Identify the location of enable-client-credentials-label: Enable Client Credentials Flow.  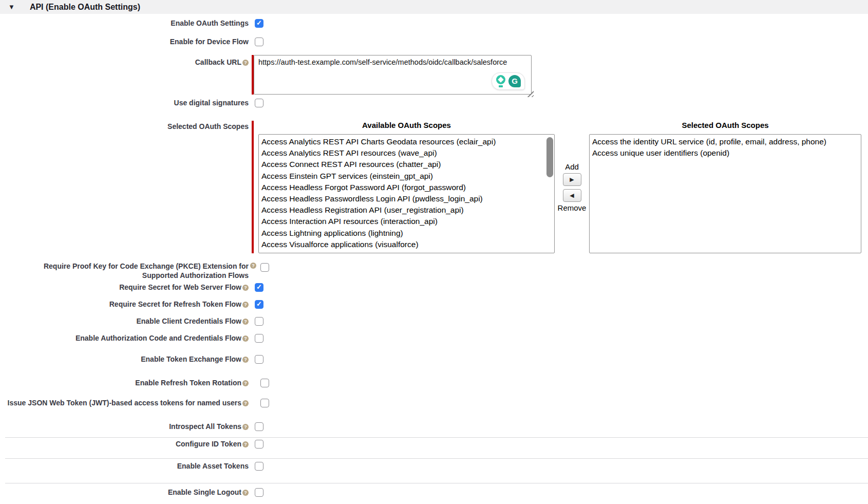
(189, 321).